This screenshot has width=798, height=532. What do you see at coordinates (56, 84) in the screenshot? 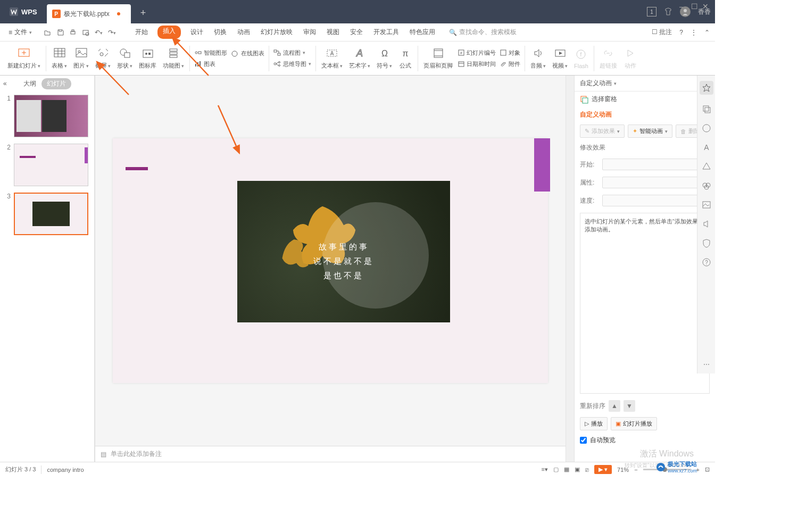
I see `slides-tab: 幻灯片` at bounding box center [56, 84].